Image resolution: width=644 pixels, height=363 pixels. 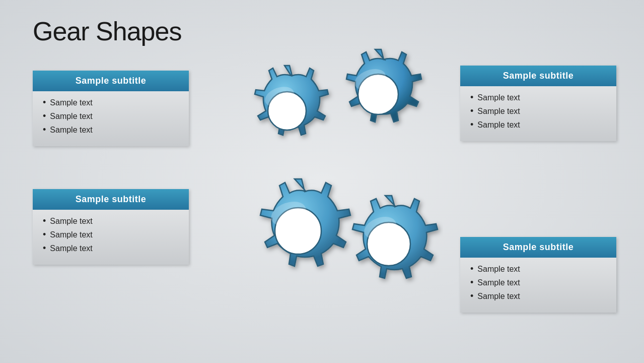 What do you see at coordinates (539, 76) in the screenshot?
I see `info-box-top-right-subtitle: Sample subtitle` at bounding box center [539, 76].